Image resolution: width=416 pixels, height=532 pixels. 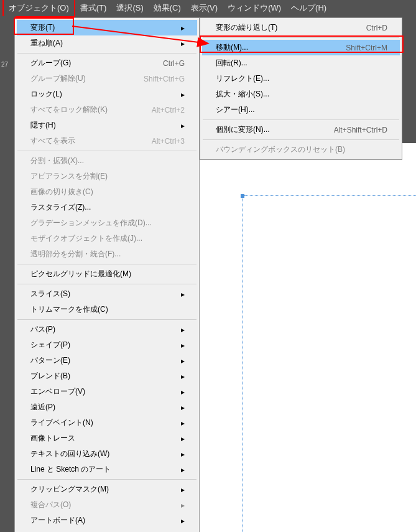 I want to click on object-menu-item-8: すべてを表示Alt+Ctrl+3, so click(x=107, y=141).